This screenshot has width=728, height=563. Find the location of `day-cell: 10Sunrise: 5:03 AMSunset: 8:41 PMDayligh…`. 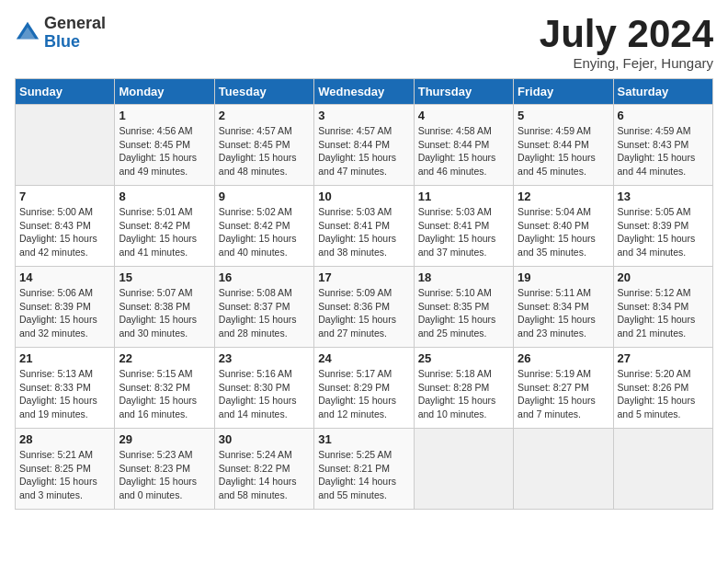

day-cell: 10Sunrise: 5:03 AMSunset: 8:41 PMDayligh… is located at coordinates (364, 226).